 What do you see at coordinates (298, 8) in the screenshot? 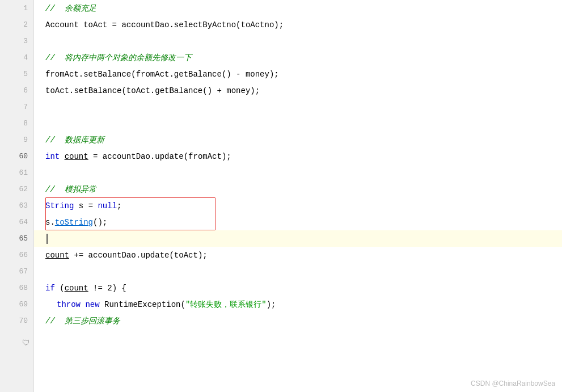
I see `code-line-1: // 余额充足` at bounding box center [298, 8].